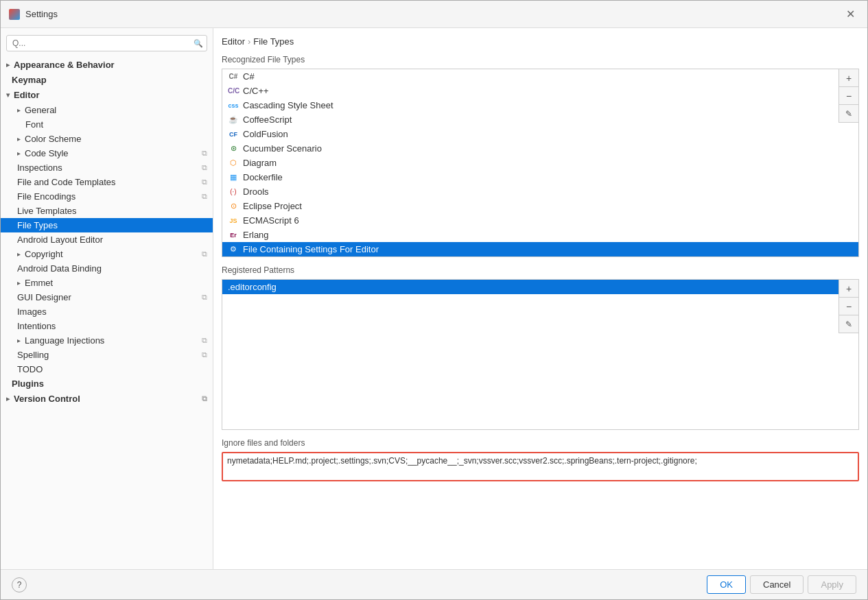  Describe the element at coordinates (248, 77) in the screenshot. I see `file-type-label: C#` at that location.